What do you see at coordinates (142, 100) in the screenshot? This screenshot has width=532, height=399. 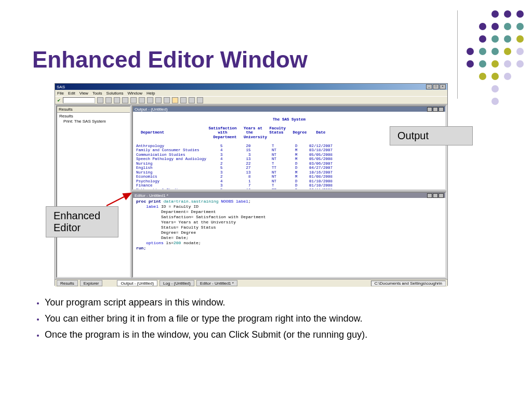 I see `cut-icon` at bounding box center [142, 100].